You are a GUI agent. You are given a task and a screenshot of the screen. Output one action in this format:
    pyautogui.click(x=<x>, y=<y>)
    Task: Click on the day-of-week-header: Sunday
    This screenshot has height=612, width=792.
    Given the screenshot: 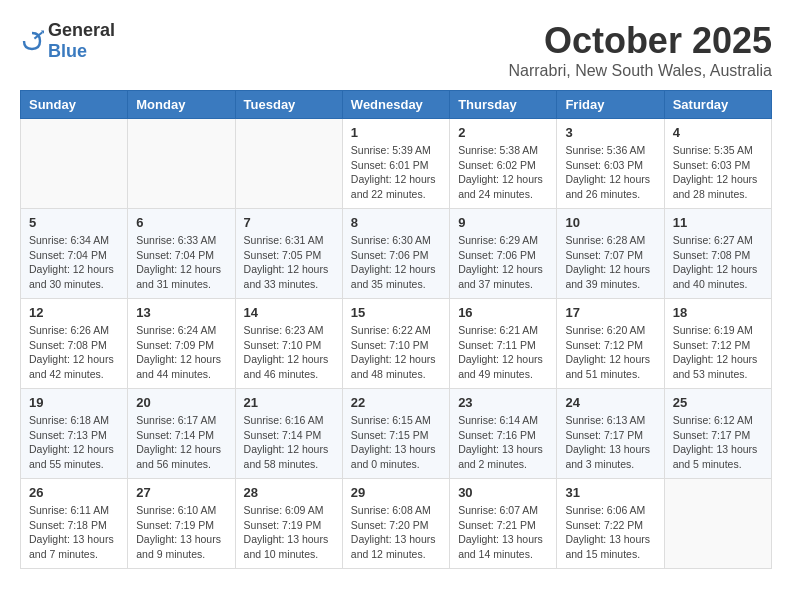 What is the action you would take?
    pyautogui.click(x=74, y=105)
    